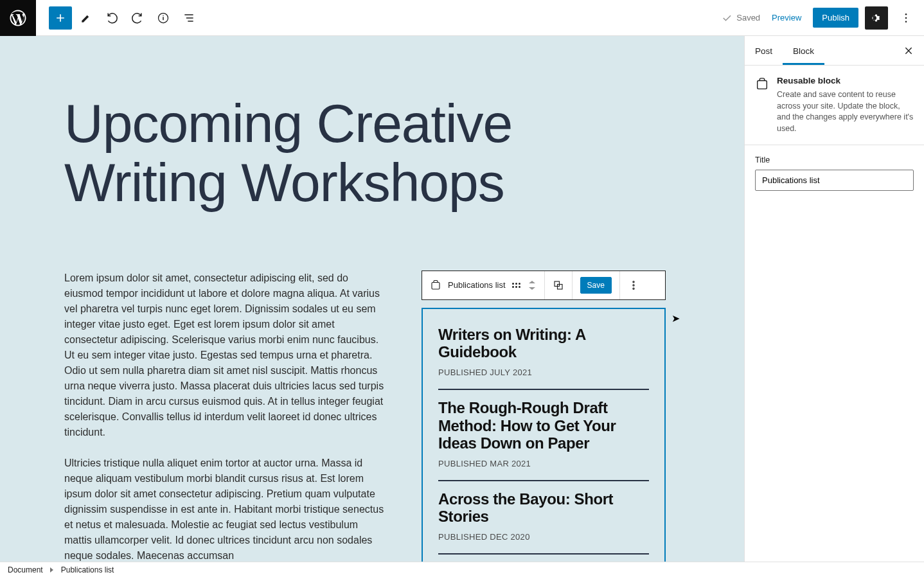 Image resolution: width=924 pixels, height=577 pixels. What do you see at coordinates (52, 570) in the screenshot?
I see `chevron-right-icon` at bounding box center [52, 570].